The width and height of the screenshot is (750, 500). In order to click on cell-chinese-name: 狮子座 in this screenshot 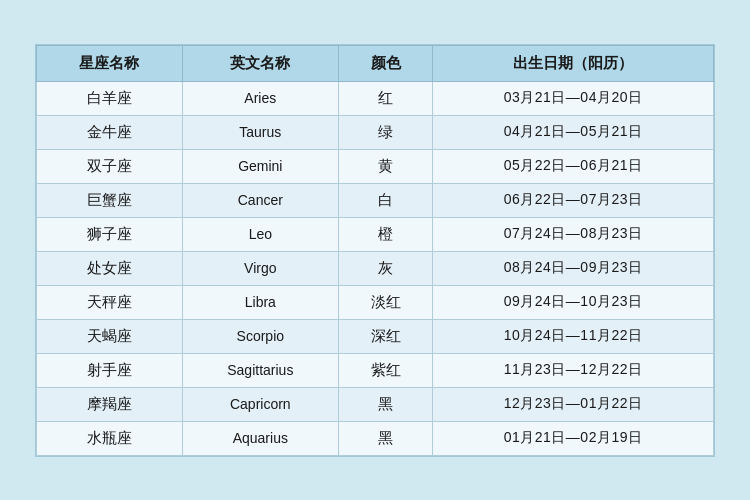, I will do `click(110, 234)`.